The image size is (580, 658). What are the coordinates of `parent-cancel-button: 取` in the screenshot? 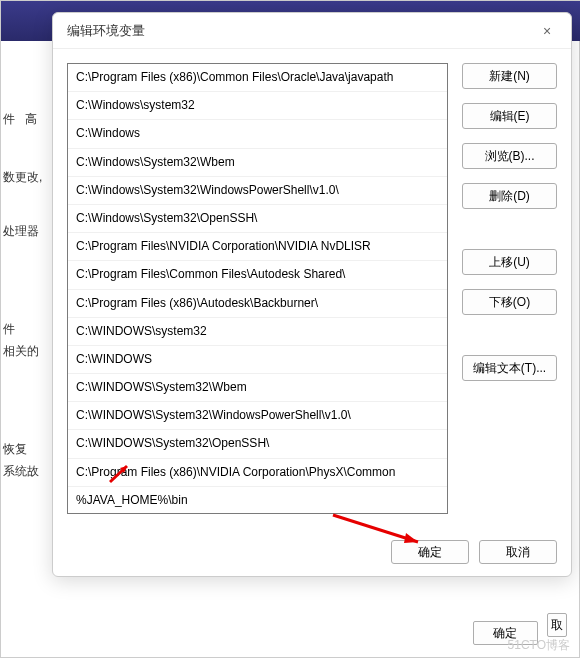 It's located at (557, 625).